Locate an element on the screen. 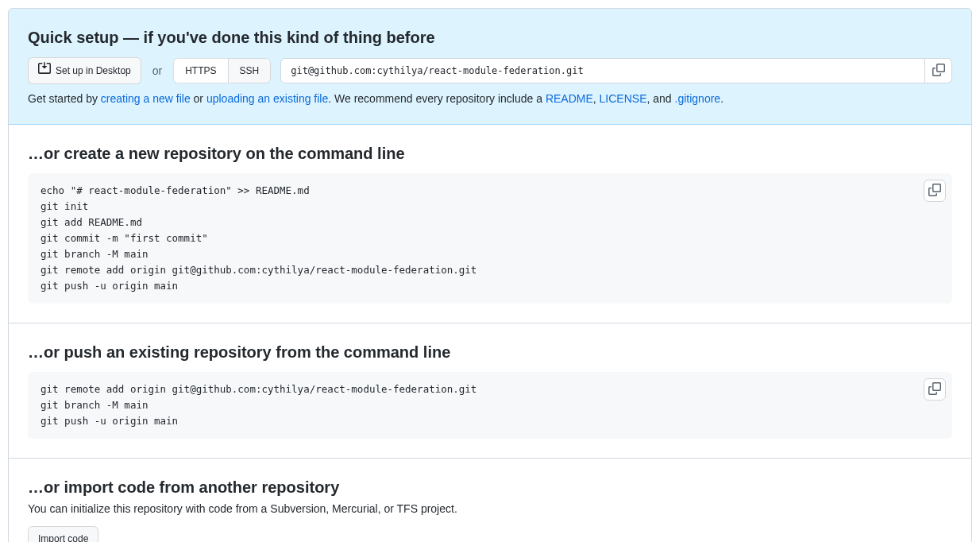 This screenshot has height=542, width=980. or-text: or is located at coordinates (157, 71).